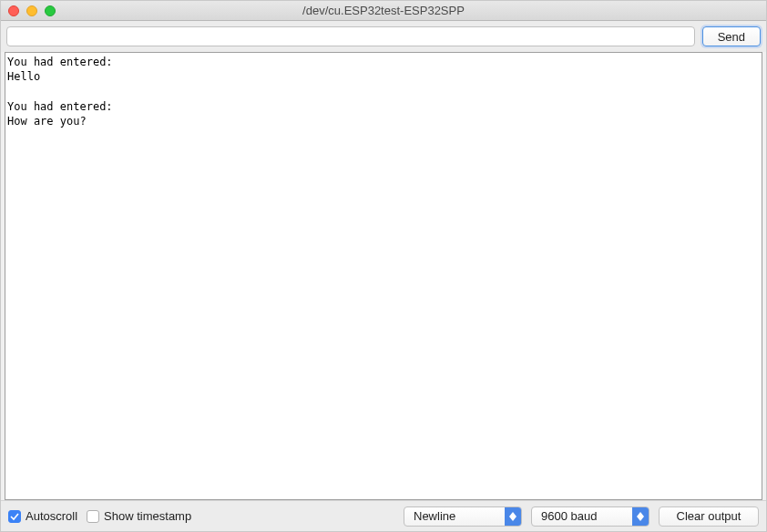 The width and height of the screenshot is (767, 532). Describe the element at coordinates (568, 516) in the screenshot. I see `baud-rate-value: 9600 baud` at that location.